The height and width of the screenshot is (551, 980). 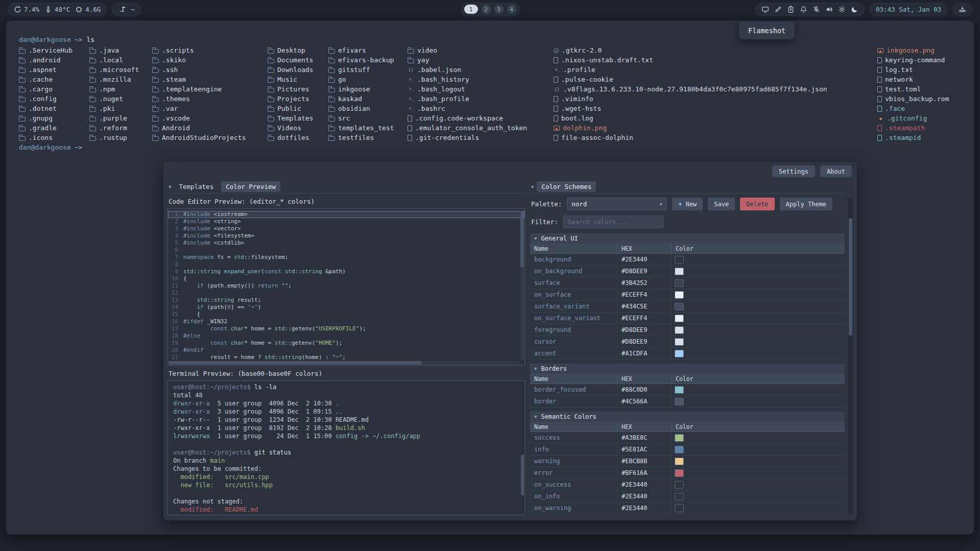 I want to click on color-tables-scrollbar, so click(x=851, y=356).